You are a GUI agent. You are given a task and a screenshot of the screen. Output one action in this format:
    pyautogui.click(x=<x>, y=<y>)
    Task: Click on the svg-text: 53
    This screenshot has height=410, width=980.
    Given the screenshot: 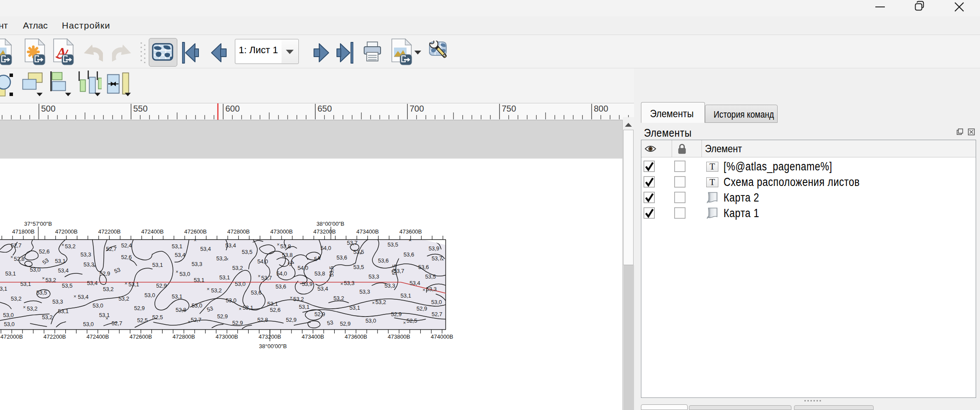 What is the action you would take?
    pyautogui.click(x=330, y=323)
    